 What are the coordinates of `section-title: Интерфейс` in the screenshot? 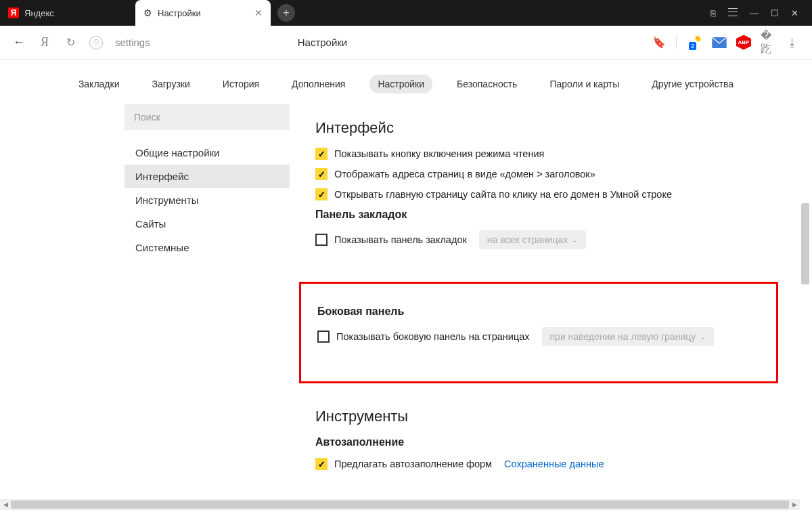 It's located at (539, 128).